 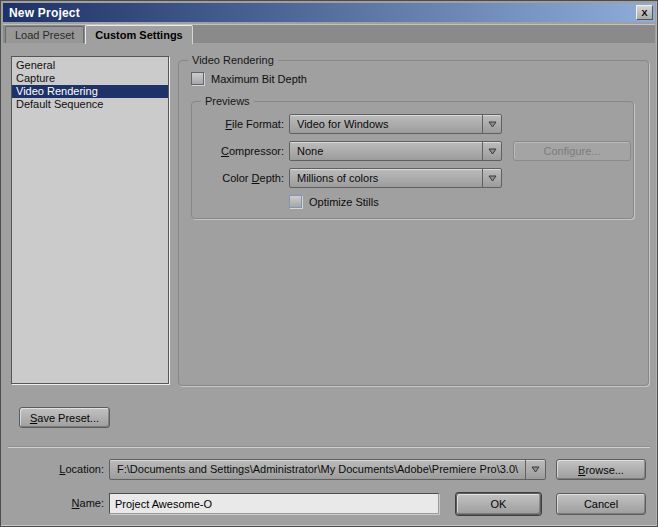 I want to click on tab-bar: Load Preset Custom Settings, so click(x=329, y=34).